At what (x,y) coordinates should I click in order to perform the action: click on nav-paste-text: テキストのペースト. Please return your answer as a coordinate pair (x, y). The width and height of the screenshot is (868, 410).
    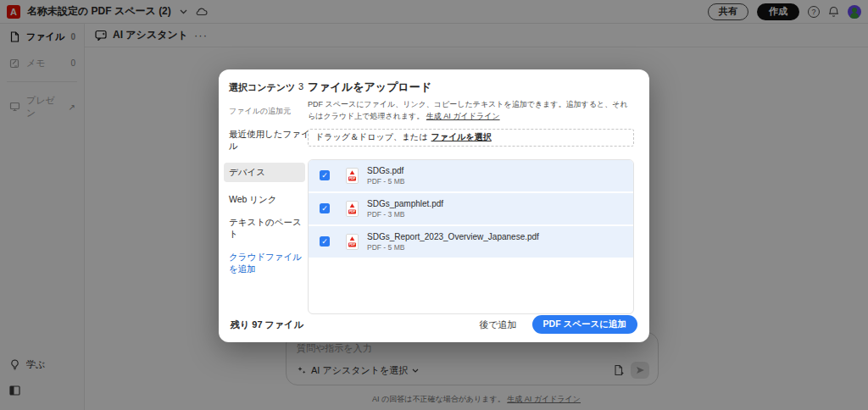
    Looking at the image, I should click on (270, 228).